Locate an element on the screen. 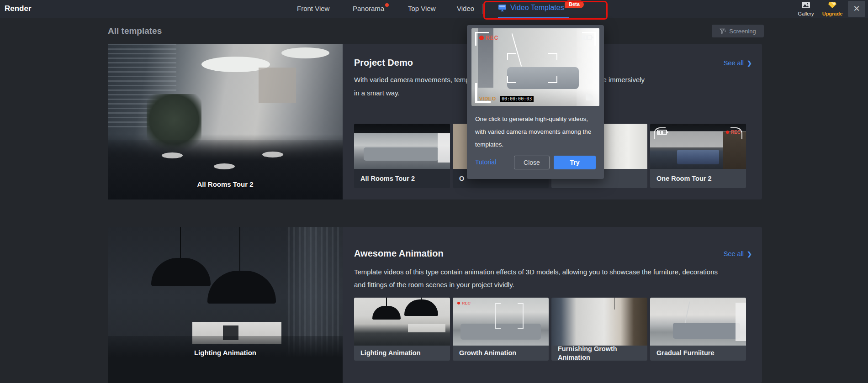 The width and height of the screenshot is (868, 383). close-window-button: ✕ is located at coordinates (857, 9).